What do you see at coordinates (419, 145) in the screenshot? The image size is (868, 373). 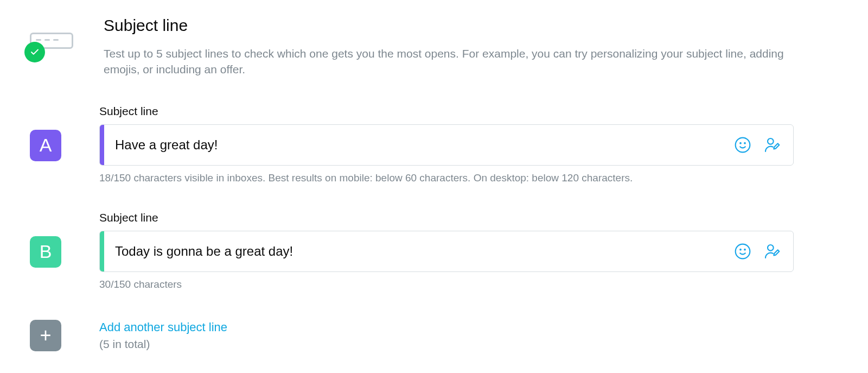 I see `subject-input-a` at bounding box center [419, 145].